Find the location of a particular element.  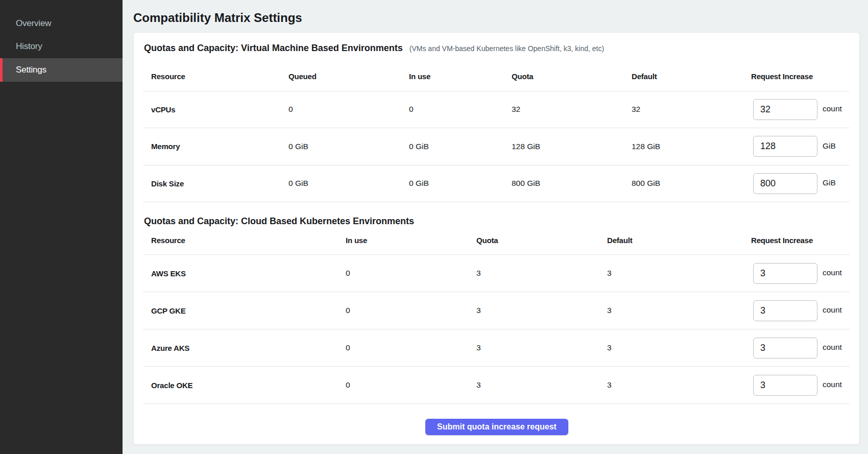

vcpus-queued-value: 0 is located at coordinates (349, 109).